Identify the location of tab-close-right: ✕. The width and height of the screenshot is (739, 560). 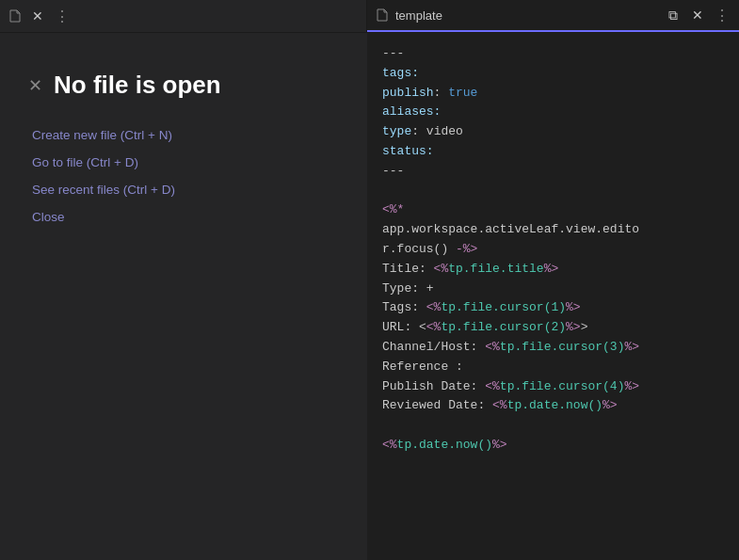
(698, 15).